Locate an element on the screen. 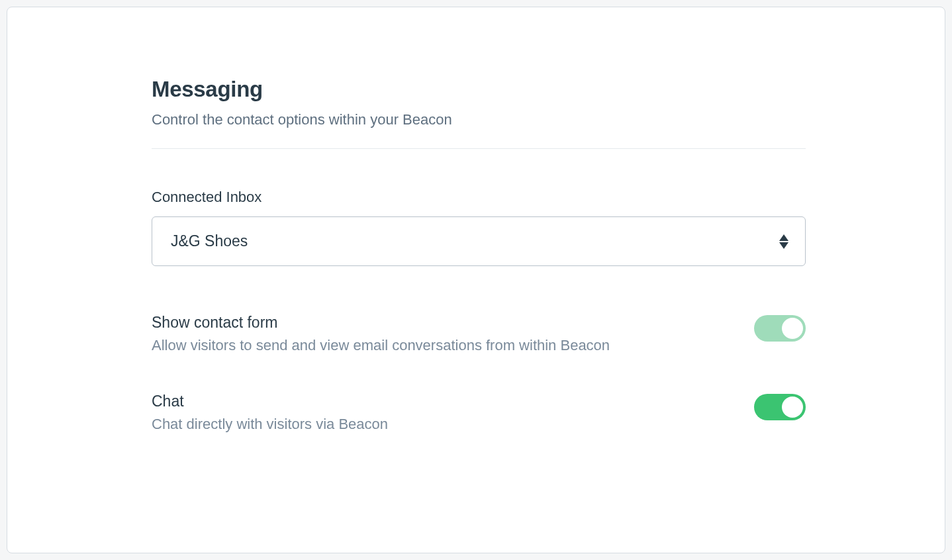 Image resolution: width=952 pixels, height=560 pixels. chat-toggle is located at coordinates (780, 407).